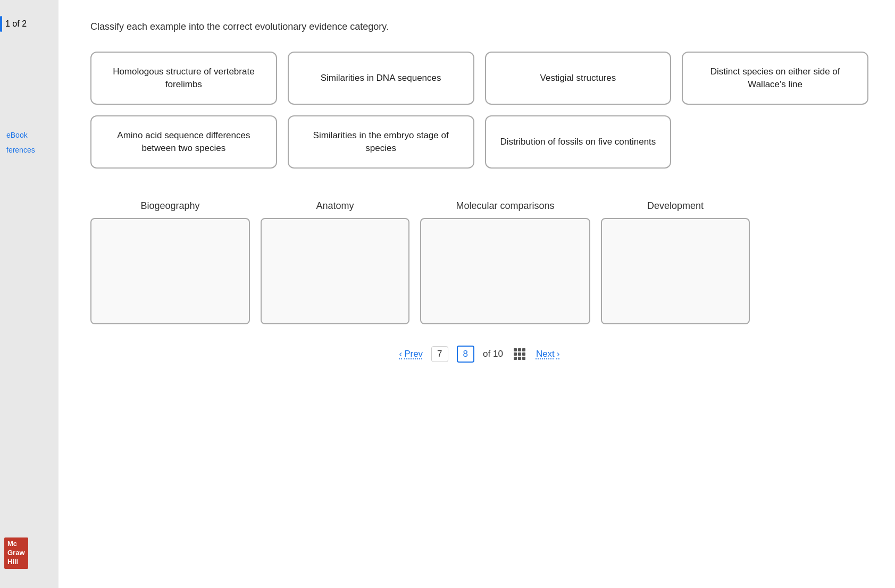  What do you see at coordinates (414, 354) in the screenshot?
I see `prev-label: Prev` at bounding box center [414, 354].